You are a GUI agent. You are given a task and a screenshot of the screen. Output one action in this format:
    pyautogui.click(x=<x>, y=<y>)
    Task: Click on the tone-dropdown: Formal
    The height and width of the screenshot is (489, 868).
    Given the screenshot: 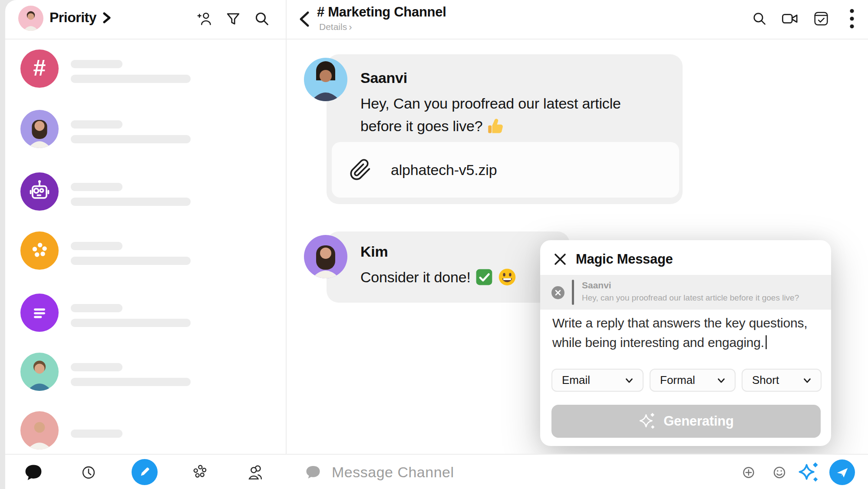 What is the action you would take?
    pyautogui.click(x=693, y=380)
    